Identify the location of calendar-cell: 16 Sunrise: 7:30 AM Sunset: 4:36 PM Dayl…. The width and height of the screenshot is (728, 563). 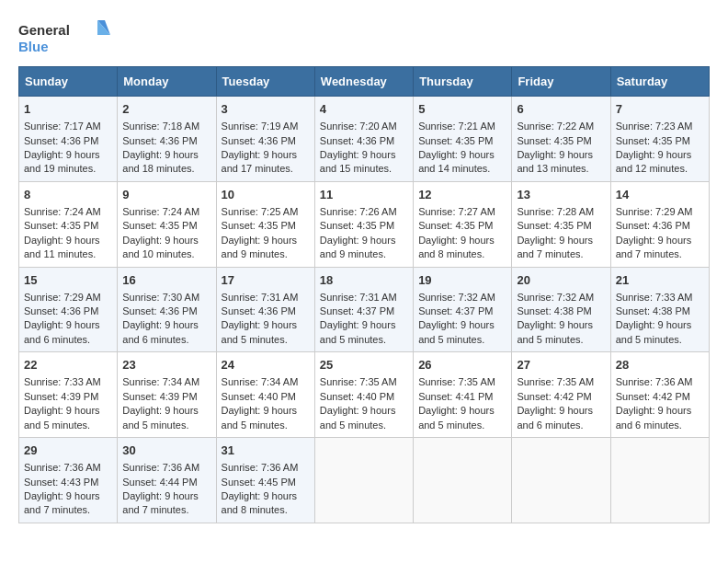
(167, 309).